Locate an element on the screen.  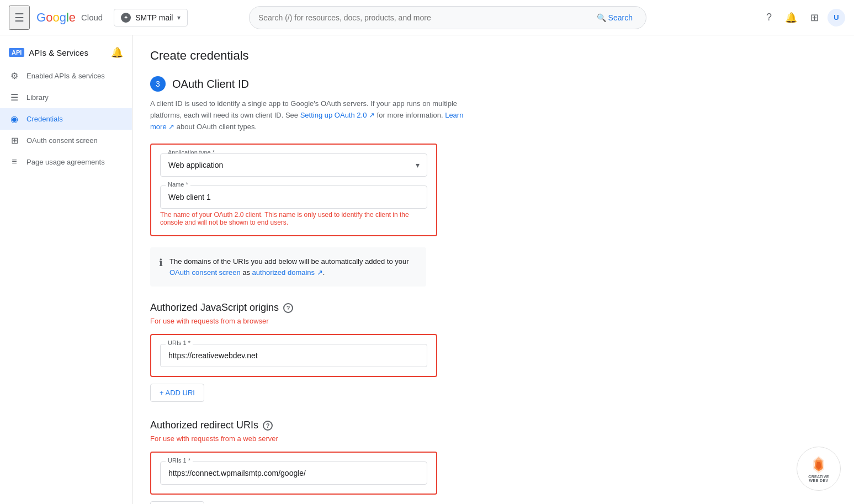
application-type-select-wrapper: Web application Android iOS Chrome exten… is located at coordinates (294, 165).